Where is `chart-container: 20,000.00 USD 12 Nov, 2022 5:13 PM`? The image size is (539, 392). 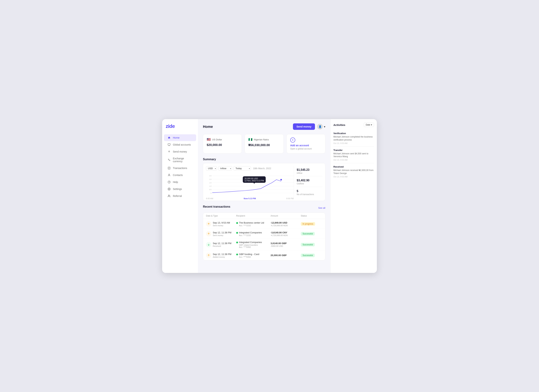
chart-container: 20,000.00 USD 12 Nov, 2022 5:13 PM is located at coordinates (250, 185).